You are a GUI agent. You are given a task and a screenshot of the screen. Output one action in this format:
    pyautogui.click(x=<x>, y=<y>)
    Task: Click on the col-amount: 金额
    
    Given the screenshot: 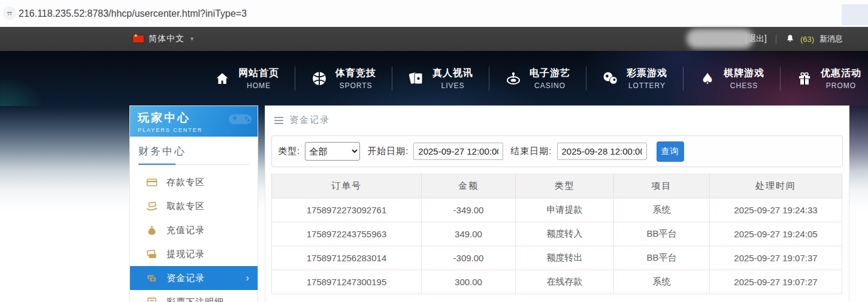 What is the action you would take?
    pyautogui.click(x=468, y=186)
    